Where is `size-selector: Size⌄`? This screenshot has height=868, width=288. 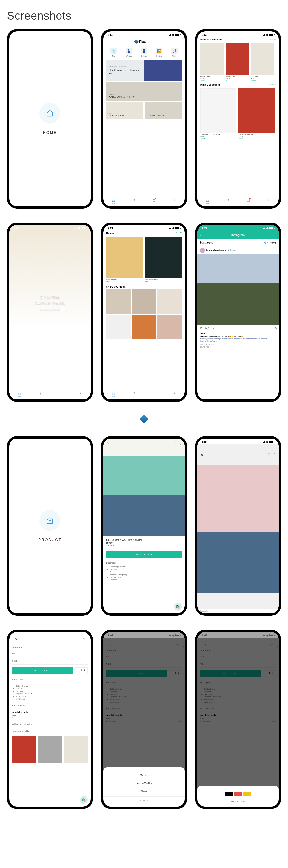 size-selector: Size⌄ is located at coordinates (50, 654).